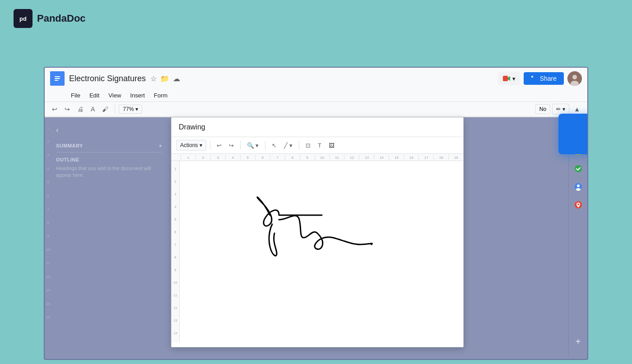 Image resolution: width=632 pixels, height=364 pixels. What do you see at coordinates (322, 157) in the screenshot?
I see `rt-10: 10` at bounding box center [322, 157].